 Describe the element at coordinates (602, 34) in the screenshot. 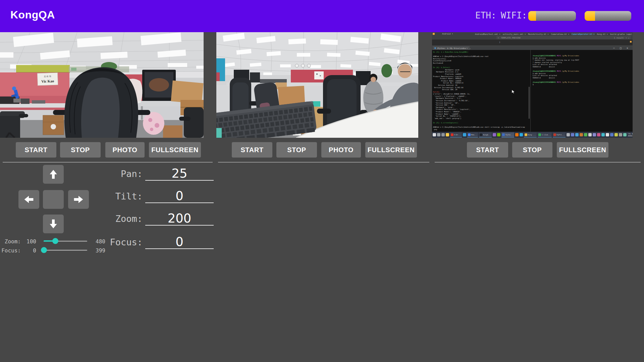

I see `ide-tab: Kong.kt ×` at that location.